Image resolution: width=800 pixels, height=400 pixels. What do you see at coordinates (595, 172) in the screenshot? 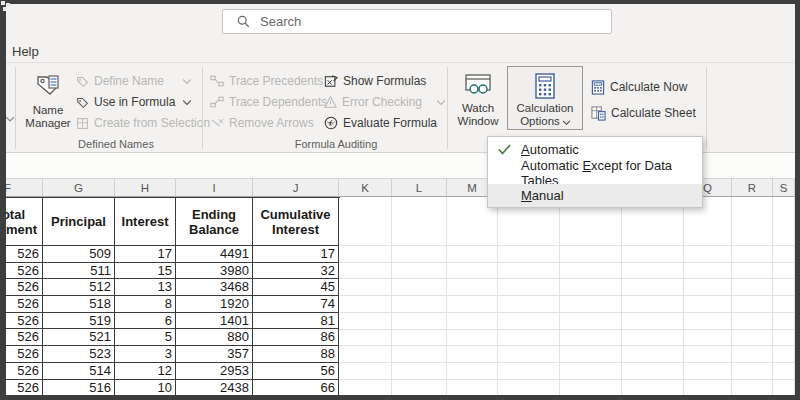
I see `calculation-options-menu: AutomaticAutomatic Except for Data Table…` at bounding box center [595, 172].